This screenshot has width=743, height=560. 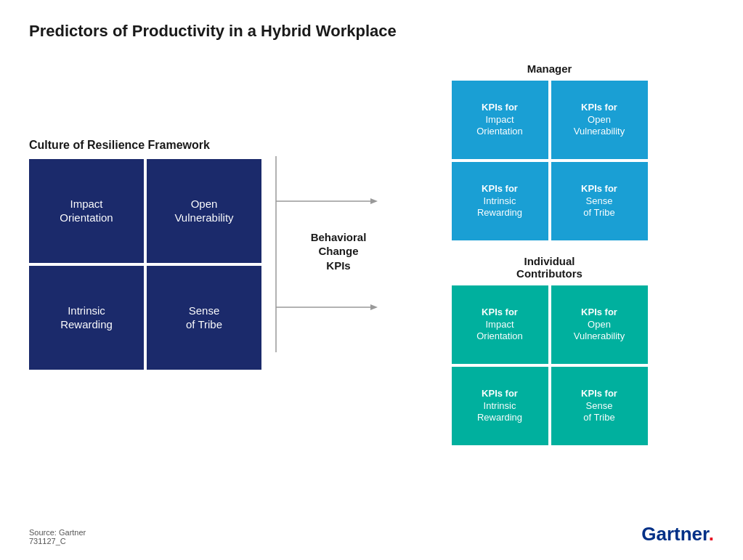 What do you see at coordinates (372, 31) in the screenshot?
I see `main-title: Predictors of Productivity in a Hybrid W…` at bounding box center [372, 31].